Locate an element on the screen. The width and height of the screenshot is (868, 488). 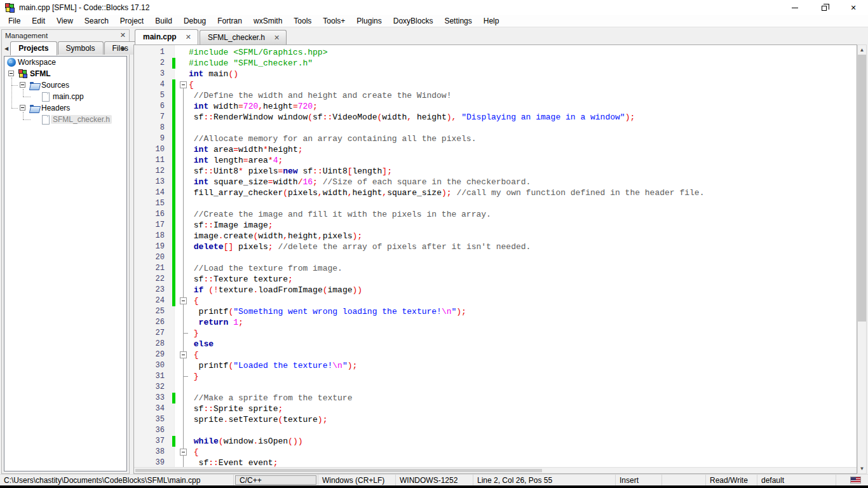
tree-item-sfml_checker-h: SFML_checker.h is located at coordinates (65, 119).